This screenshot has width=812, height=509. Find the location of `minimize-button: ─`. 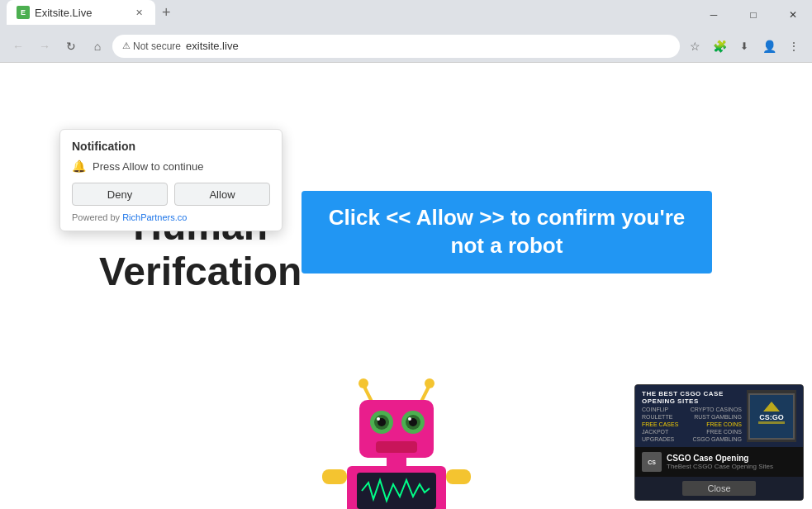

minimize-button: ─ is located at coordinates (714, 15).